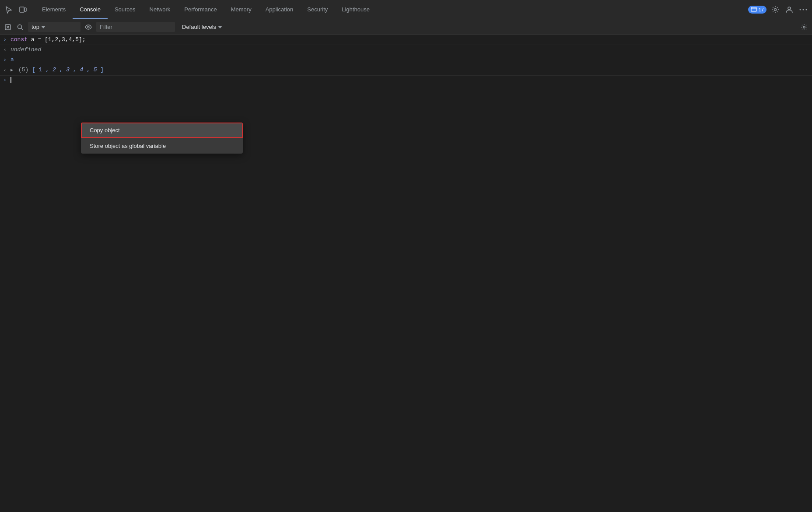 The width and height of the screenshot is (812, 512). Describe the element at coordinates (20, 27) in the screenshot. I see `filter-icon` at that location.